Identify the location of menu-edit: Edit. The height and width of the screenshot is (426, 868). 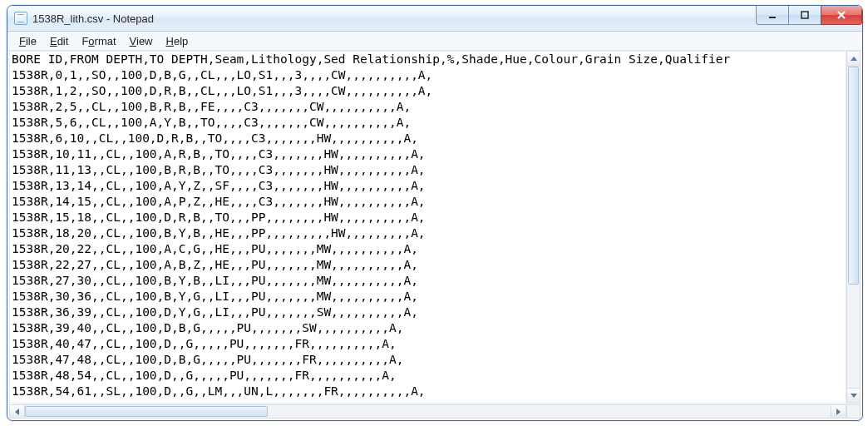
(59, 42).